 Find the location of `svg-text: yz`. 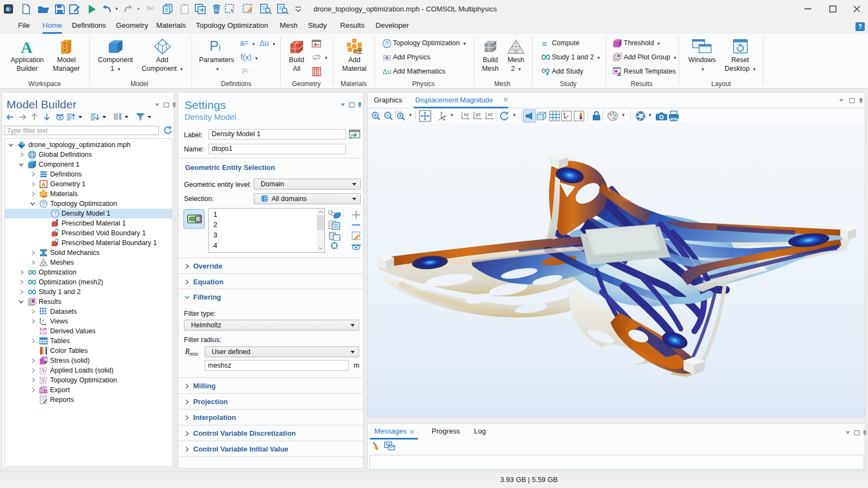

svg-text: yz is located at coordinates (478, 114).